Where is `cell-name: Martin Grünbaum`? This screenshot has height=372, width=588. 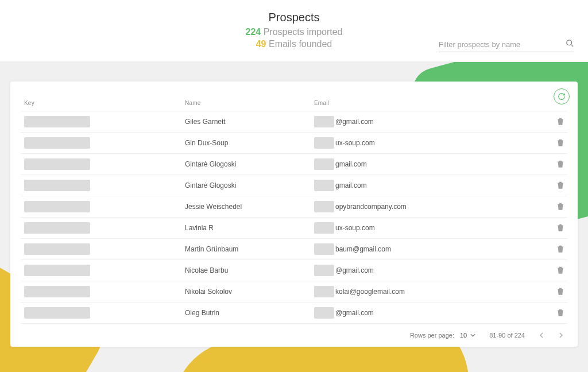
cell-name: Martin Grünbaum is located at coordinates (249, 249).